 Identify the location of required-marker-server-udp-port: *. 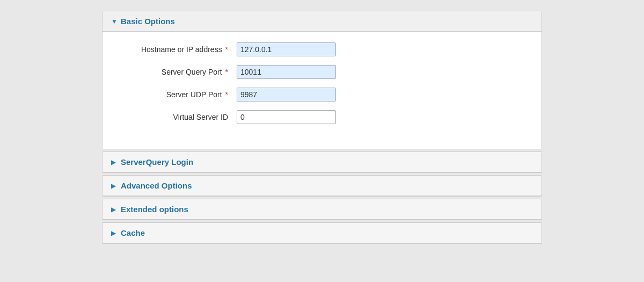
(225, 95).